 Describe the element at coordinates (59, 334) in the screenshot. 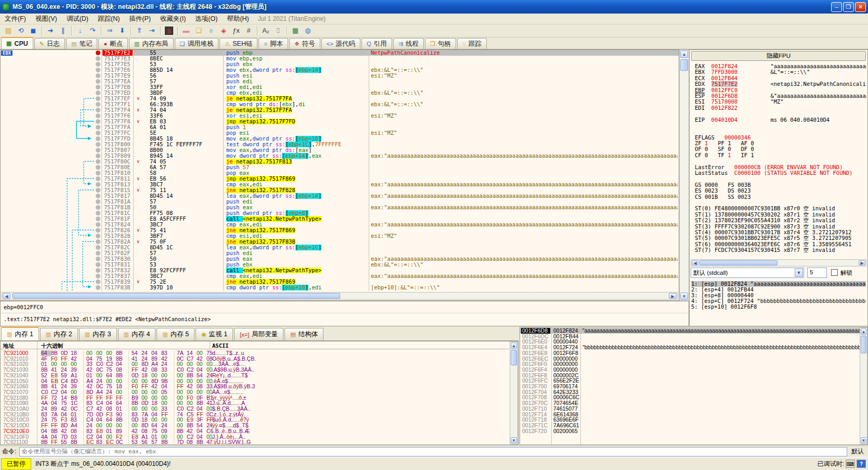

I see `tab-内存 2: ▥内存 2` at that location.